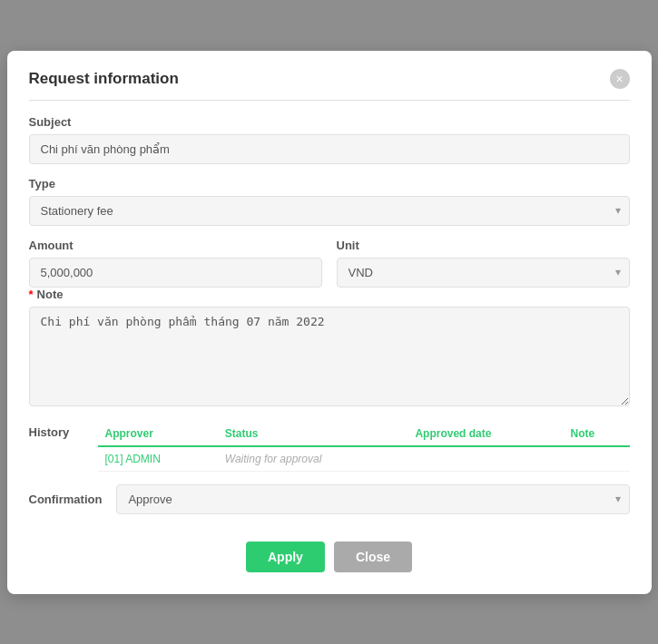 The width and height of the screenshot is (658, 644). Describe the element at coordinates (329, 294) in the screenshot. I see `note-label: *Note` at that location.